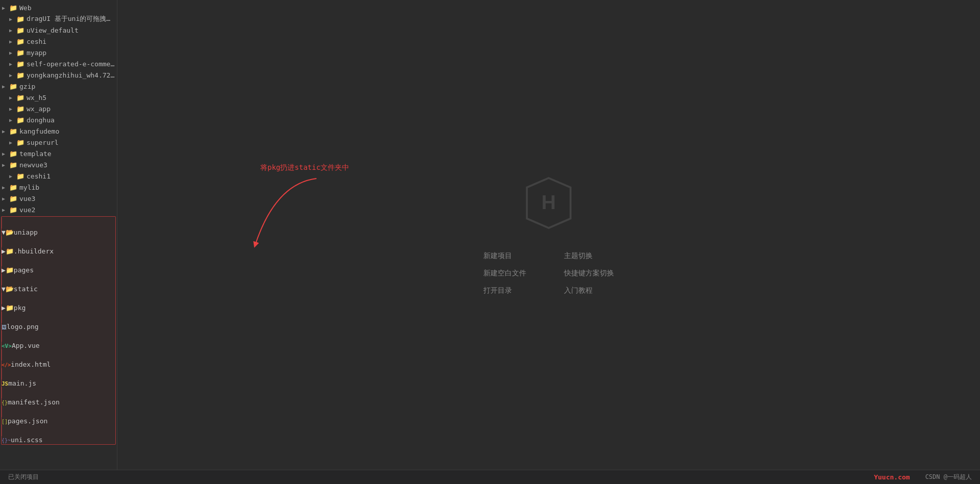 The height and width of the screenshot is (484, 980). Describe the element at coordinates (13, 86) in the screenshot. I see `tree-icon-gzip: 📁` at that location.